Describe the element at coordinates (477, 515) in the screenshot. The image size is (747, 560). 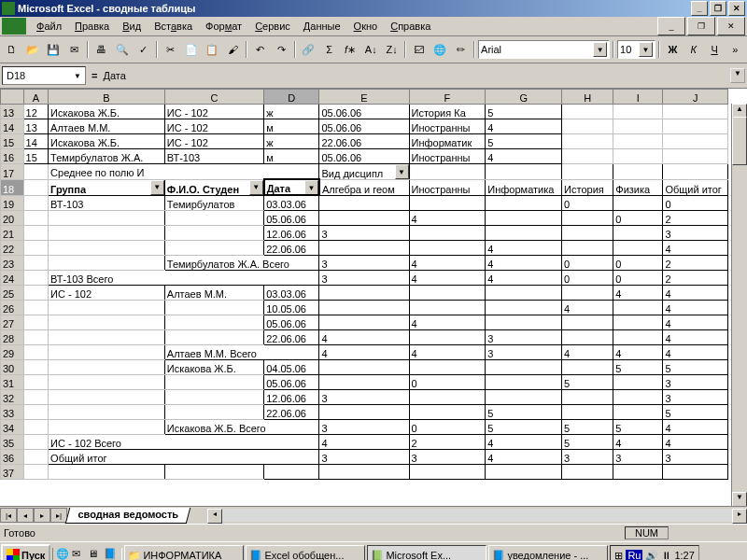
I see `horizontal-scrollbar: ◂ ▸` at that location.